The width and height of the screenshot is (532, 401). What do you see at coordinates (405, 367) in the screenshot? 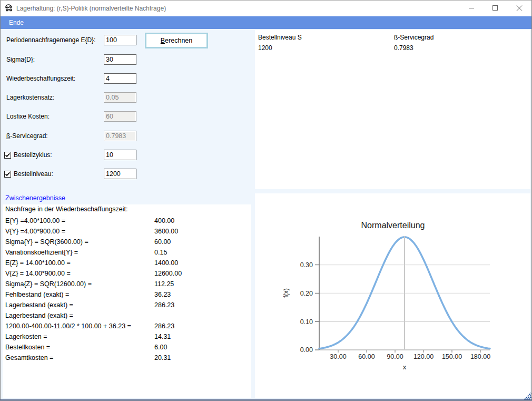
I see `svg-text: x` at bounding box center [405, 367].